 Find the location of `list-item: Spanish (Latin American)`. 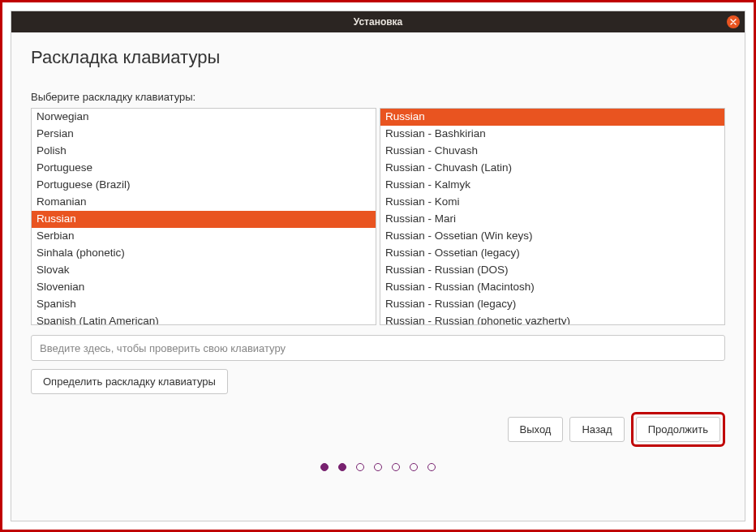

list-item: Spanish (Latin American) is located at coordinates (204, 320).